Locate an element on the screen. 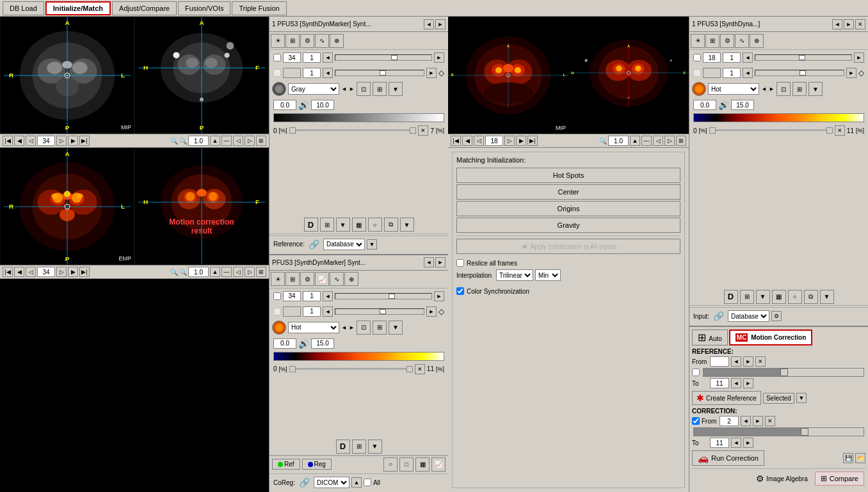 This screenshot has height=492, width=868. create-reference-btn: ✱ Create Reference is located at coordinates (727, 398).